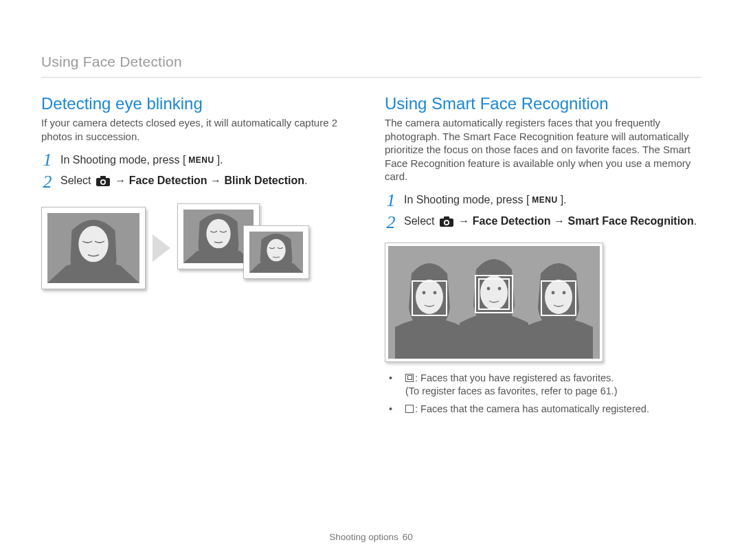 This screenshot has height=560, width=742. What do you see at coordinates (514, 378) in the screenshot?
I see `legend-text: : Faces that you have registered as favo…` at bounding box center [514, 378].